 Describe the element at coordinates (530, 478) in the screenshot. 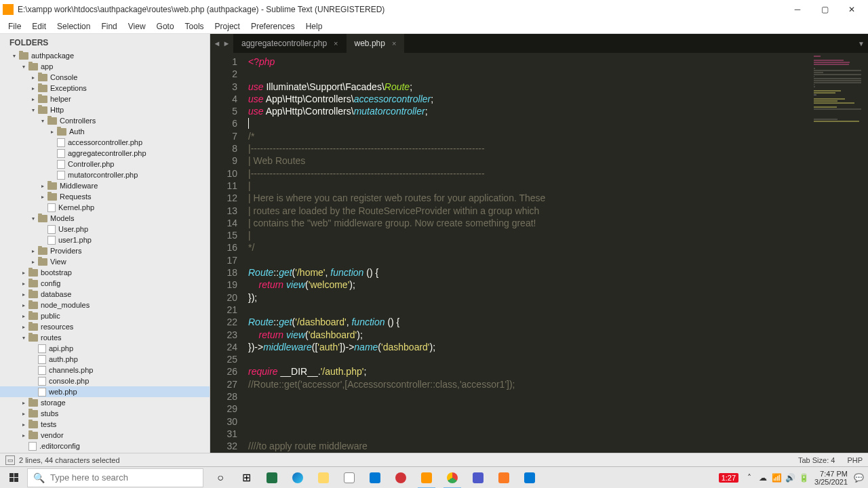

I see `vscode-icon` at that location.